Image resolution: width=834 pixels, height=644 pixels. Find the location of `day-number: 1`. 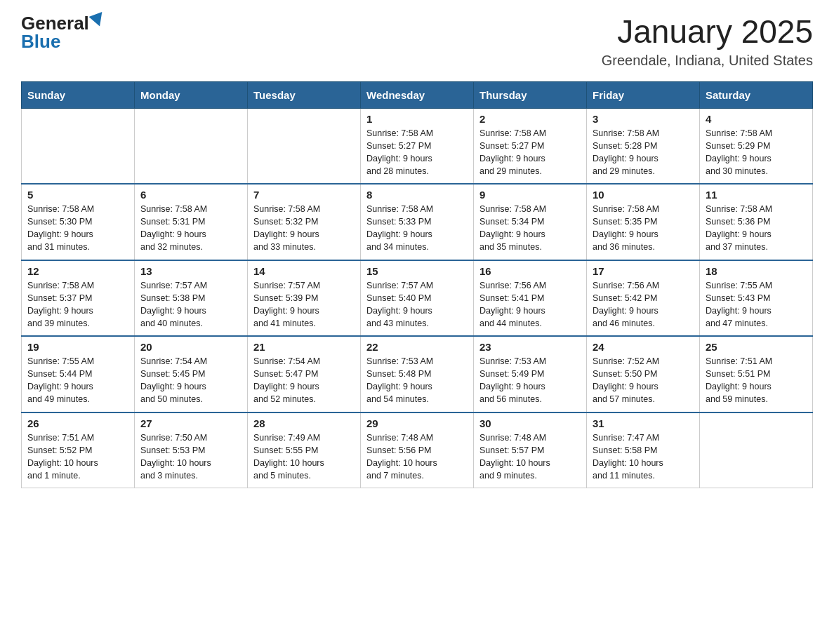

day-number: 1 is located at coordinates (417, 119).